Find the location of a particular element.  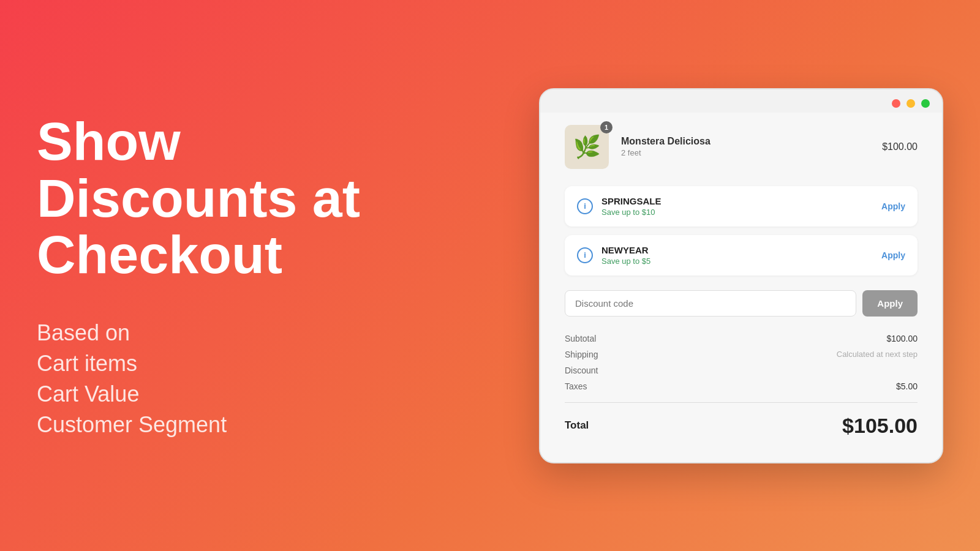

product-variant: 2 feet is located at coordinates (745, 153).